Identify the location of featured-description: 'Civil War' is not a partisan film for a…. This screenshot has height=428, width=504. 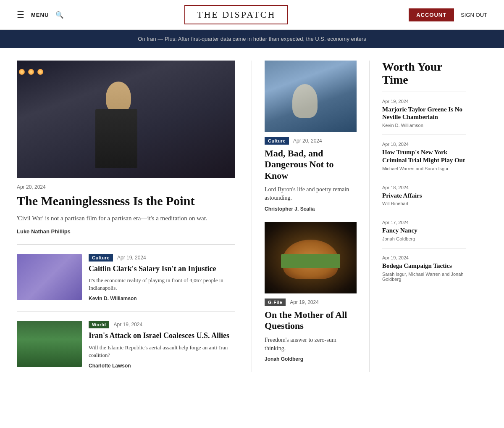
(126, 219).